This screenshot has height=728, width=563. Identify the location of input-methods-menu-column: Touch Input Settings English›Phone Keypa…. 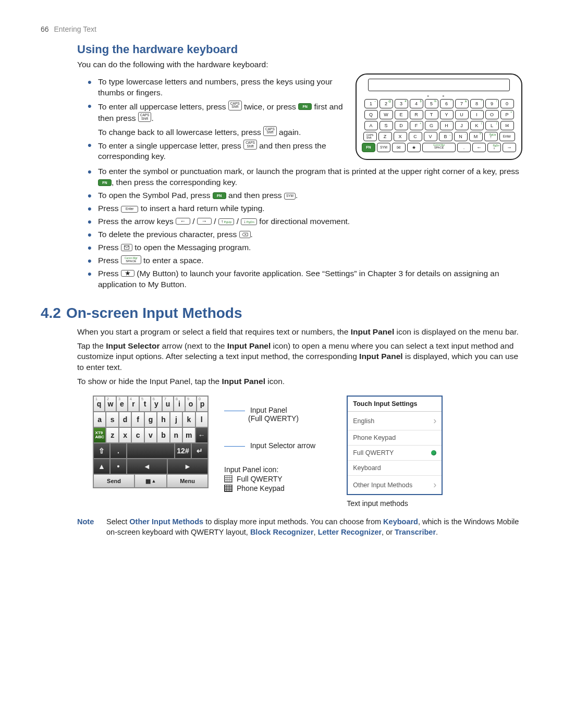
(395, 451).